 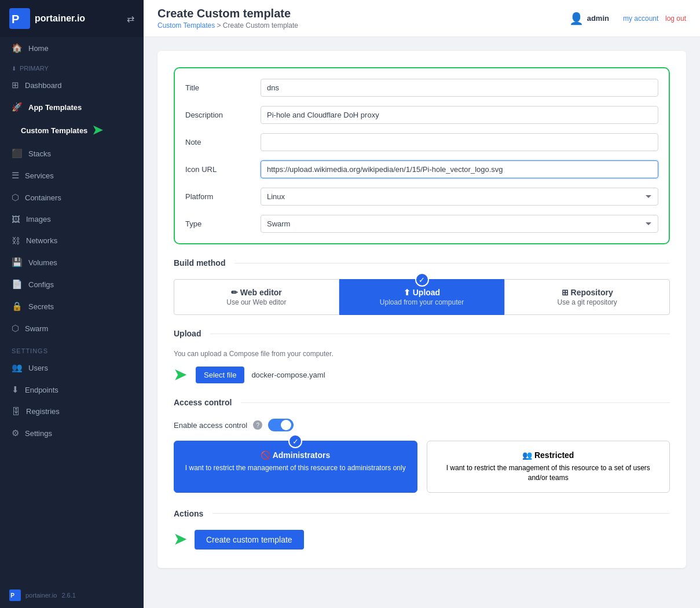 What do you see at coordinates (41, 285) in the screenshot?
I see `configs-label: Configs` at bounding box center [41, 285].